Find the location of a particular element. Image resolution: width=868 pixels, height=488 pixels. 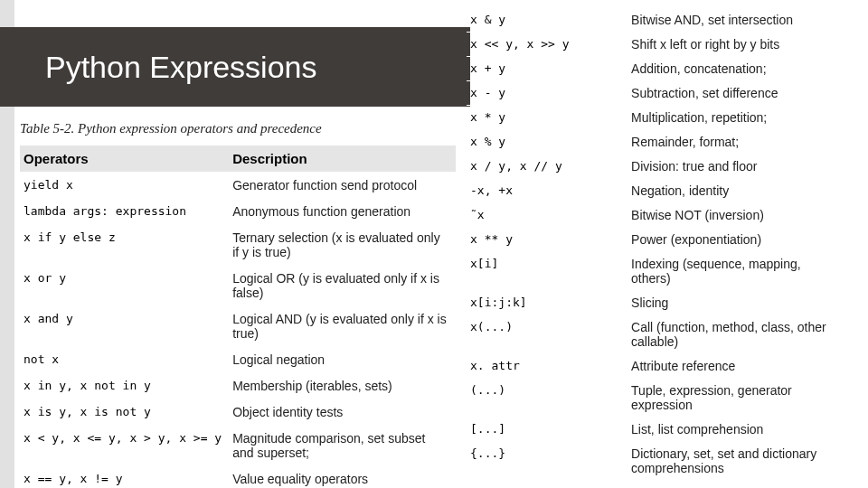

operator-cell: lambda args: expression is located at coordinates (125, 211).